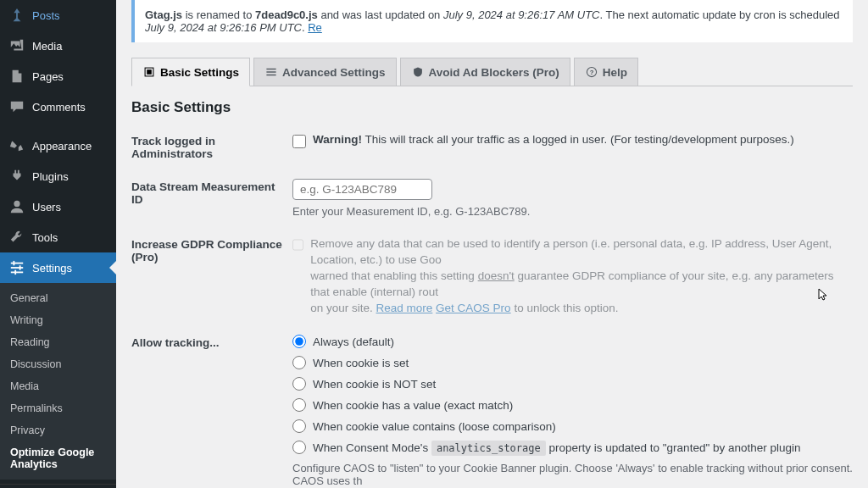 The image size is (868, 488). What do you see at coordinates (334, 73) in the screenshot?
I see `tab-label: Advanced Settings` at bounding box center [334, 73].